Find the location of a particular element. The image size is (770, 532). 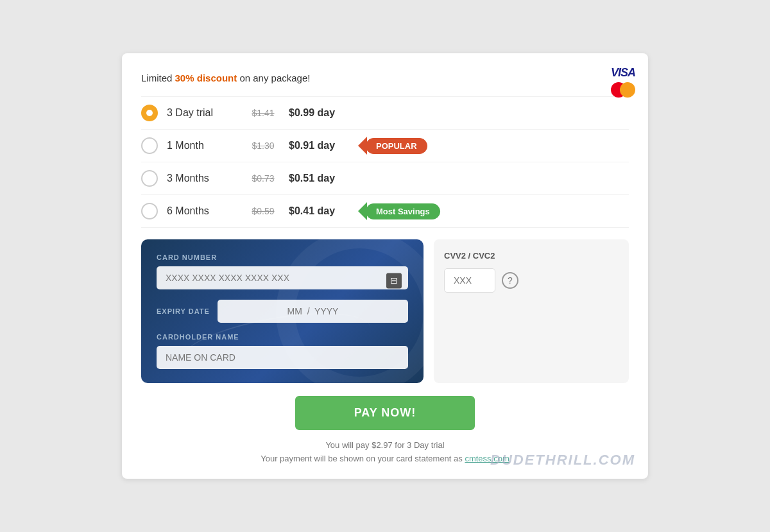

card-logos: VISA is located at coordinates (623, 82).